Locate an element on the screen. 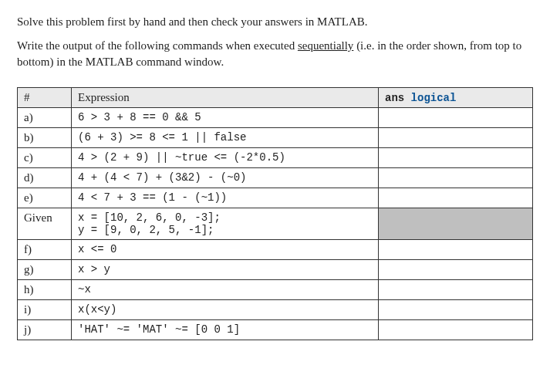  table-row: h) ~x is located at coordinates (275, 290).